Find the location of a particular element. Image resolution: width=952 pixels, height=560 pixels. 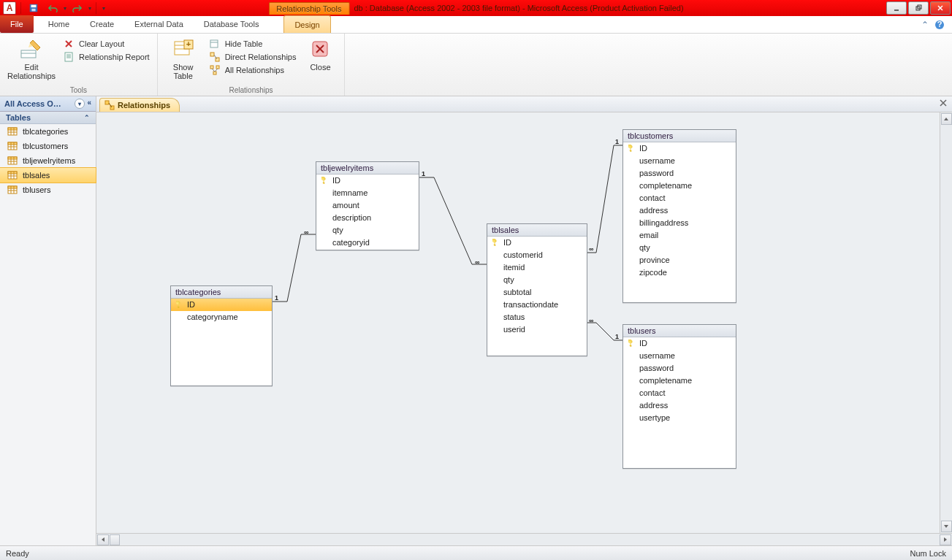

table-field: province is located at coordinates (679, 260).